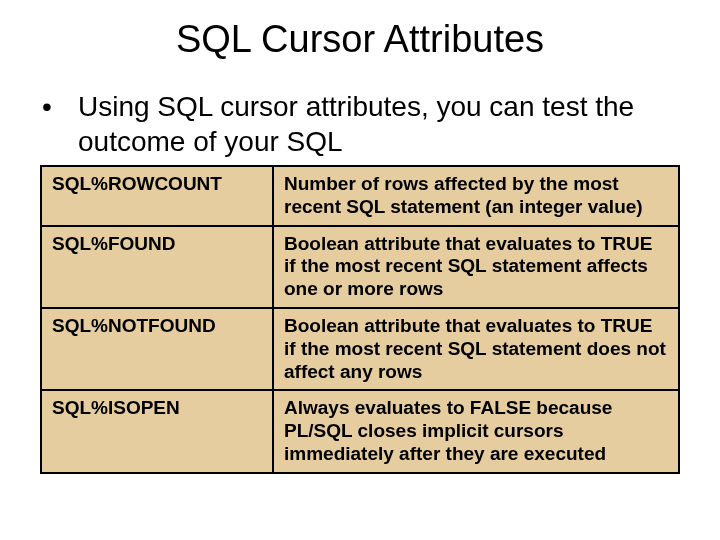 This screenshot has height=540, width=720. What do you see at coordinates (356, 124) in the screenshot?
I see `bullet-content: Using SQL cursor attributes, you can tes…` at bounding box center [356, 124].